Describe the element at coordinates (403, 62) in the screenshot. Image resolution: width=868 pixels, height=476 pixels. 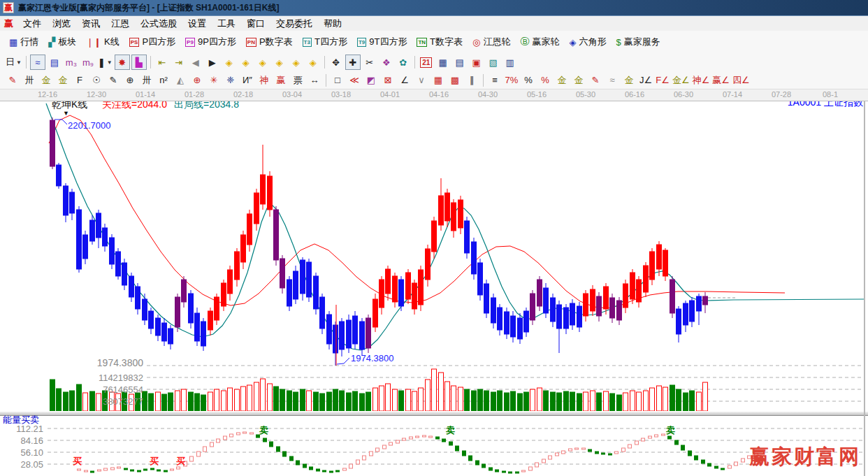
I see `pattern-search-button: ✿` at that location.